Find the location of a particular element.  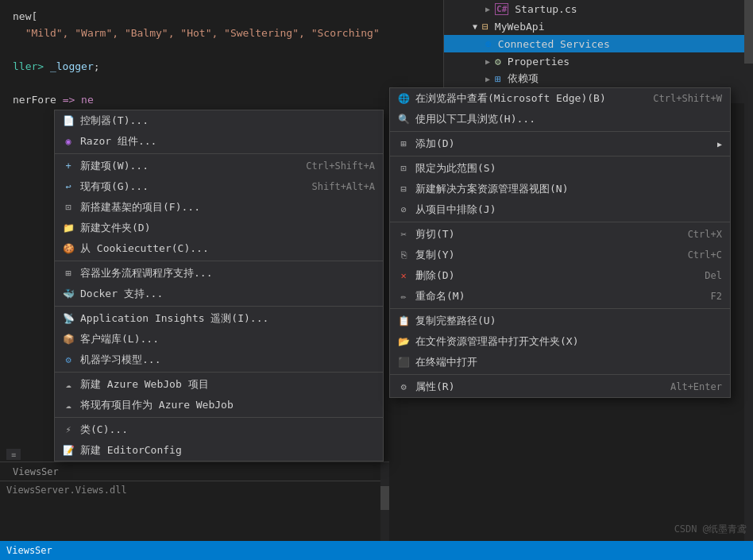

open-explorer-label: 在文件资源管理器中打开文件夹(X) is located at coordinates (497, 342).